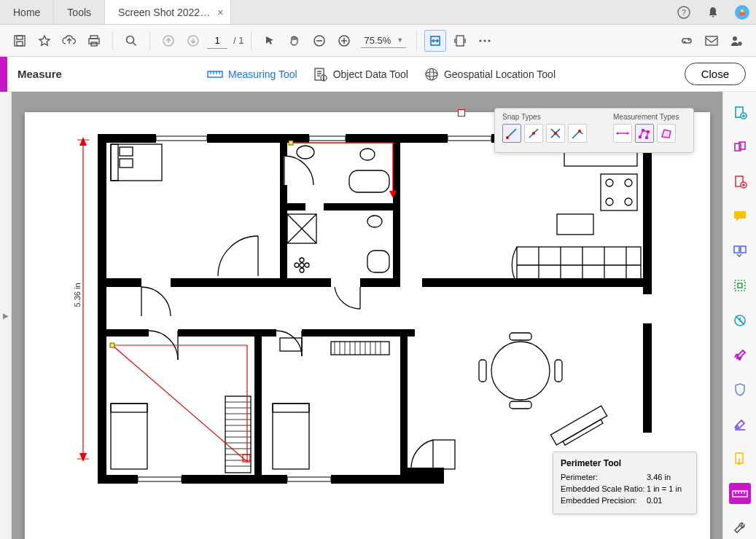 The width and height of the screenshot is (756, 539). I want to click on combine-files-icon, so click(740, 148).